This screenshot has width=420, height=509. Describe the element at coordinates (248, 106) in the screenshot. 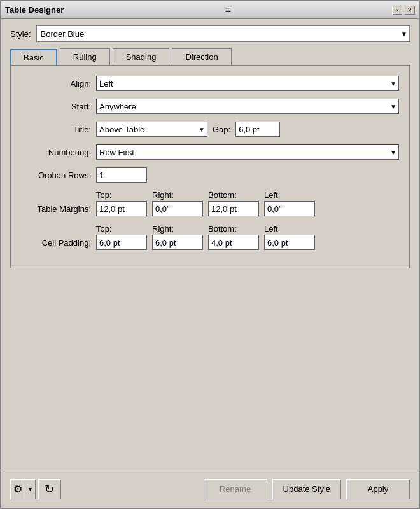

I see `start-select: Anywhere Top of Page Top of Column` at that location.